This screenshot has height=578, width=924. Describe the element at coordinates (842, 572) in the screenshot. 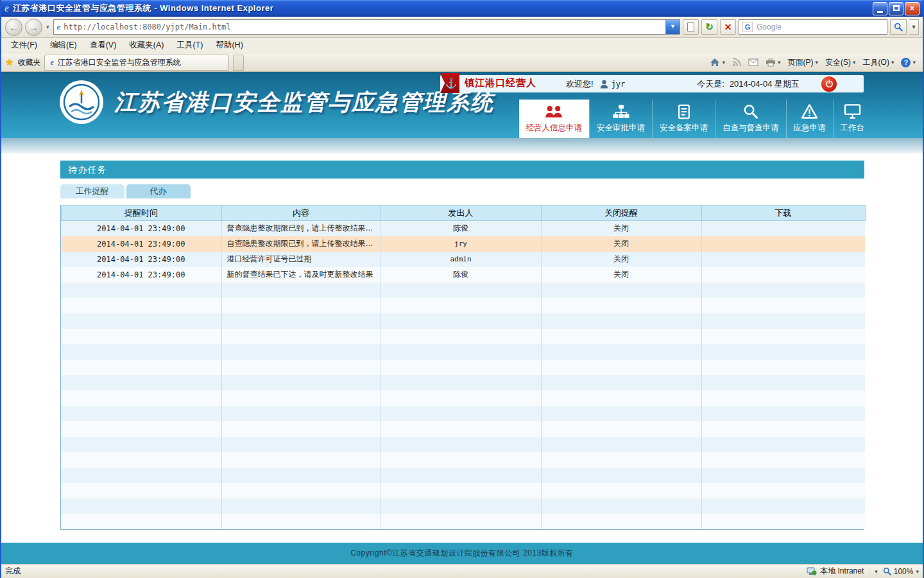

I see `zone-label: 本地 Intranet` at that location.